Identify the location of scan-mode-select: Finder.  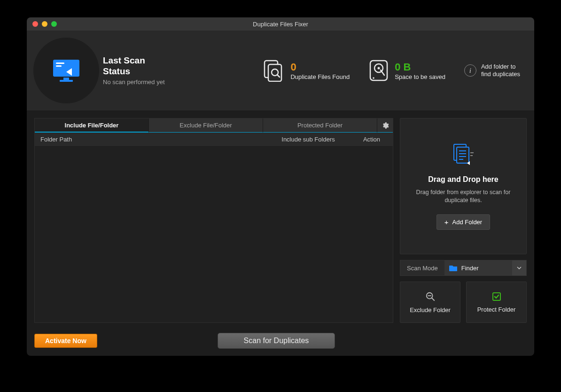
(478, 268).